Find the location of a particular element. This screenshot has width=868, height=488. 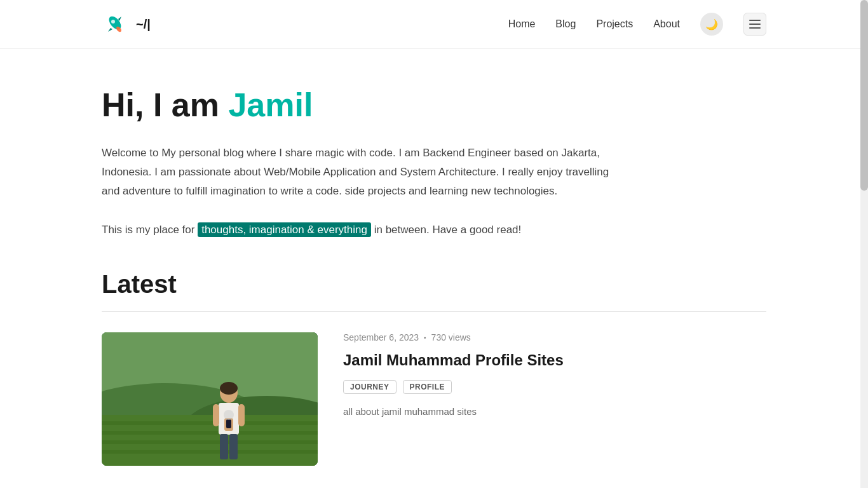

nav-projects: Projects is located at coordinates (614, 24).